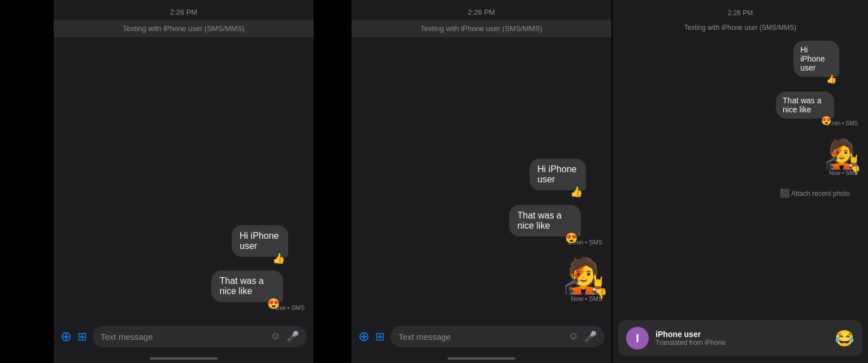  Describe the element at coordinates (740, 28) in the screenshot. I see `banner-right: Texting with iPhone user (SMS/MMS)` at that location.